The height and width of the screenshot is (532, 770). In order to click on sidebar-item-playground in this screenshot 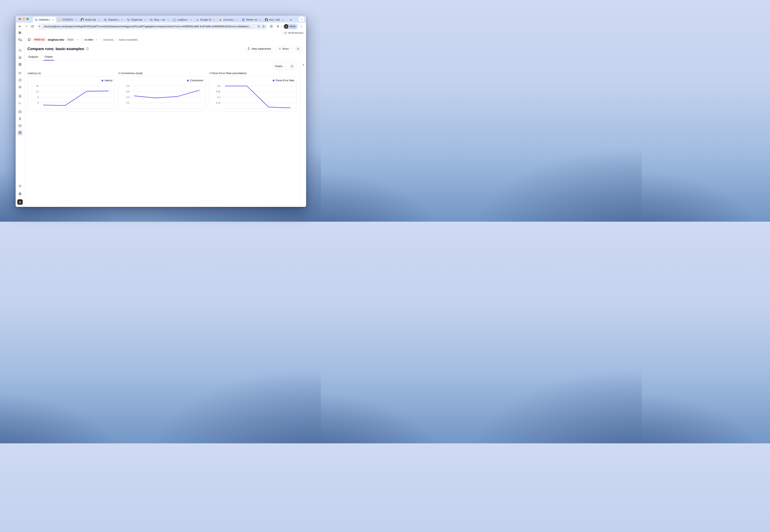, I will do `click(20, 103)`.